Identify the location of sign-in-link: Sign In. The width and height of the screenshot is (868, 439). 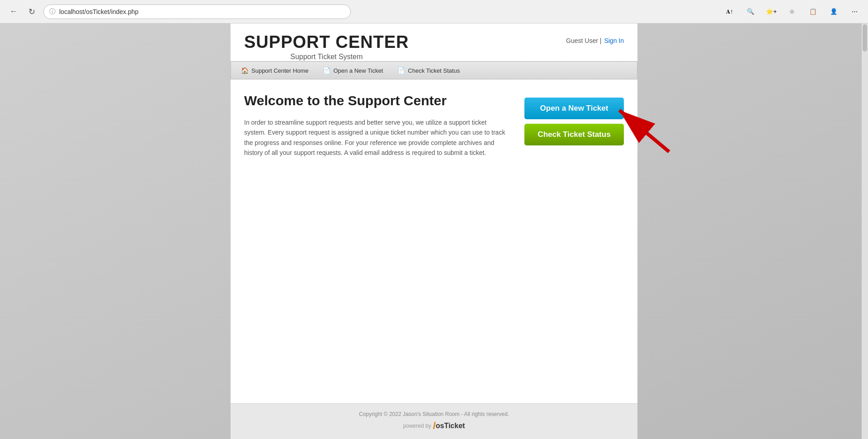
(614, 41).